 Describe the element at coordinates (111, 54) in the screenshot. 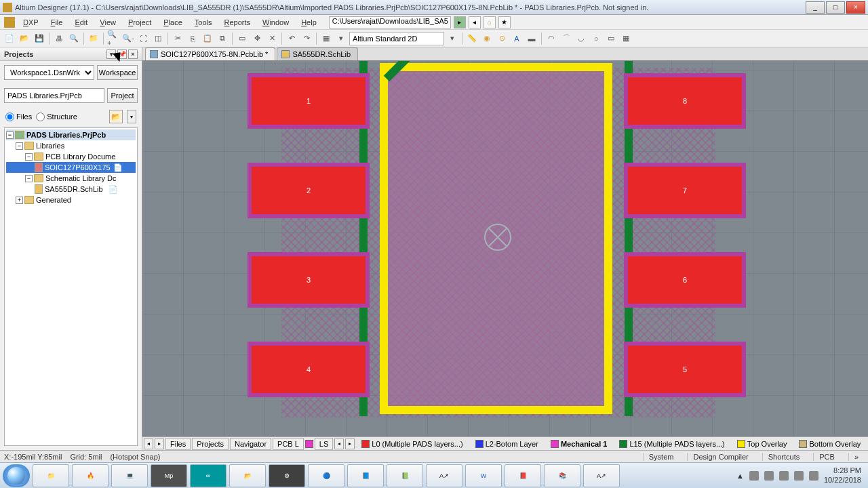

I see `panel-dropdown-button: ▾` at that location.